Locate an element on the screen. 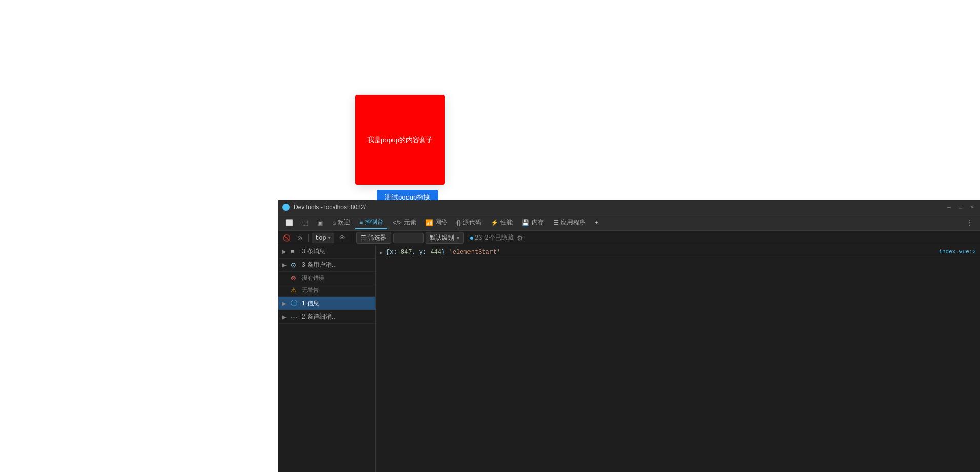 The image size is (980, 472). console-settings-button: ⚙ is located at coordinates (520, 238).